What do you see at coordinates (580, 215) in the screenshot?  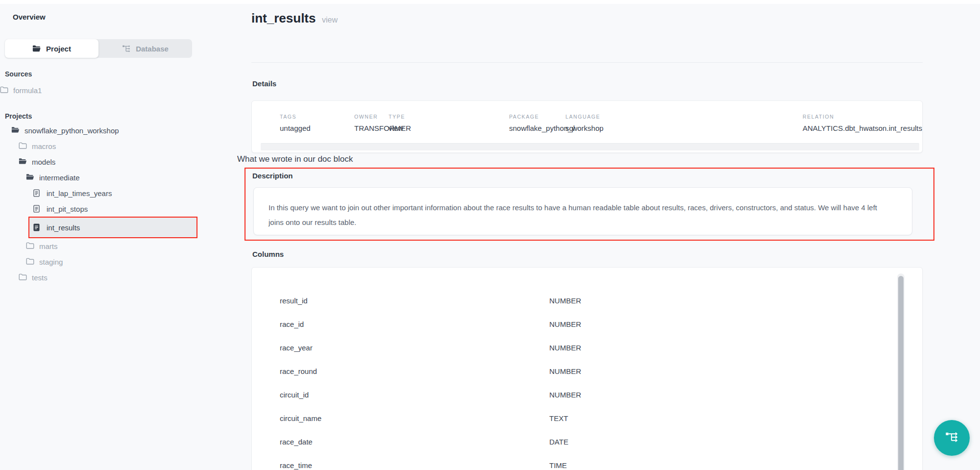 I see `description-body: In this query we want to join out other …` at bounding box center [580, 215].